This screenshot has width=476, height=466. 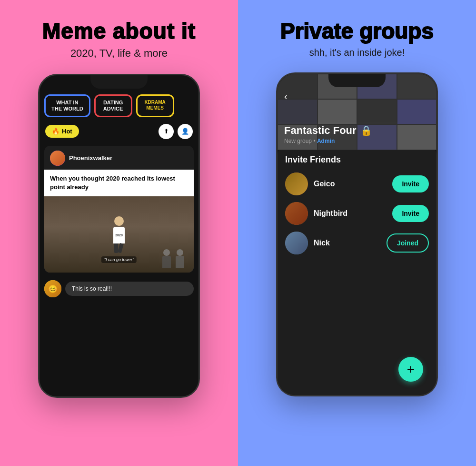 What do you see at coordinates (320, 131) in the screenshot?
I see `group-name: Fantastic Four` at bounding box center [320, 131].